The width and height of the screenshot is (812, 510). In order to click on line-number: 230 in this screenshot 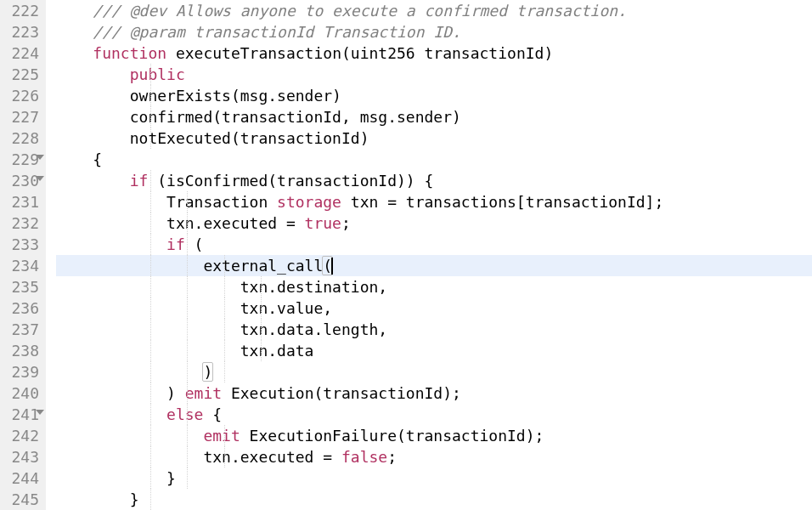, I will do `click(22, 180)`.